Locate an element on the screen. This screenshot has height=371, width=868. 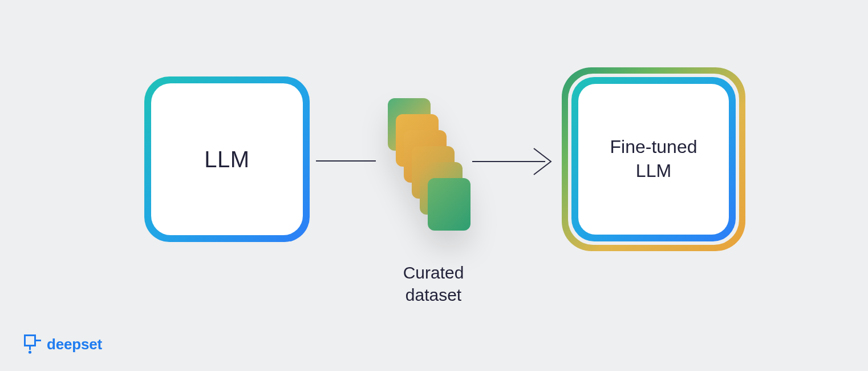
connector-line is located at coordinates (346, 161).